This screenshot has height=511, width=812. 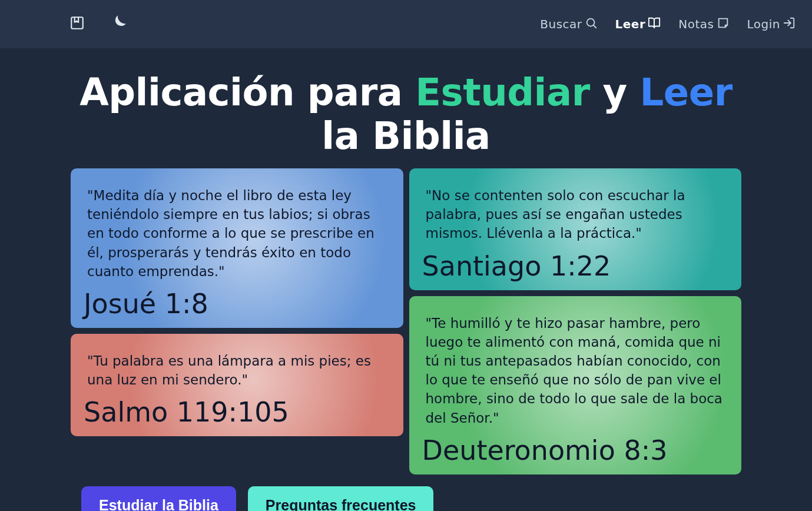 What do you see at coordinates (561, 24) in the screenshot?
I see `nav-search-label: Buscar` at bounding box center [561, 24].